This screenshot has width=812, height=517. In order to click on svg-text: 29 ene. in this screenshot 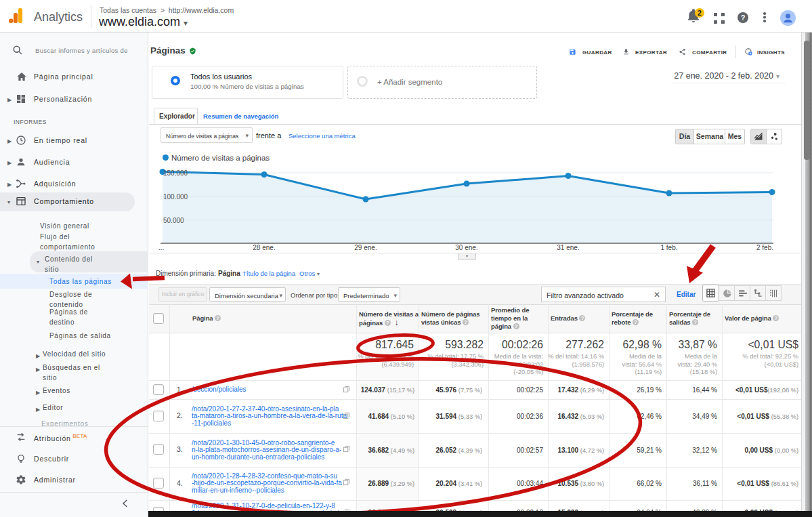, I will do `click(366, 248)`.